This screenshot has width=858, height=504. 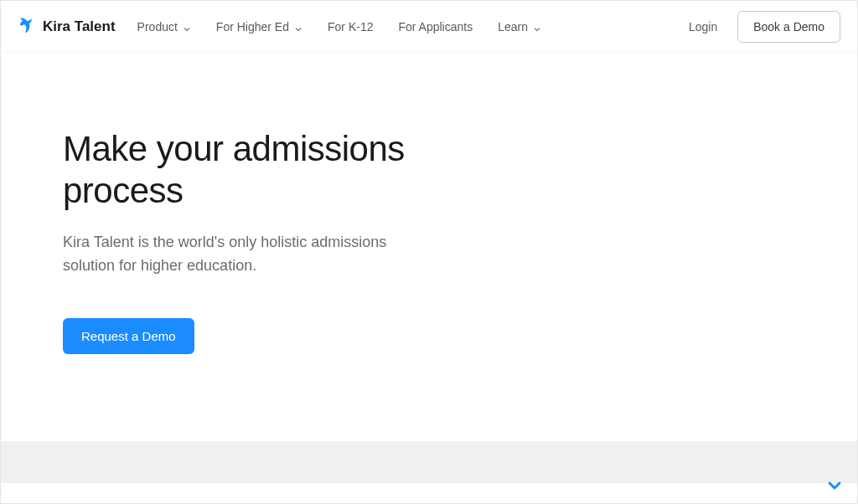 What do you see at coordinates (158, 27) in the screenshot?
I see `nav-label: Product` at bounding box center [158, 27].